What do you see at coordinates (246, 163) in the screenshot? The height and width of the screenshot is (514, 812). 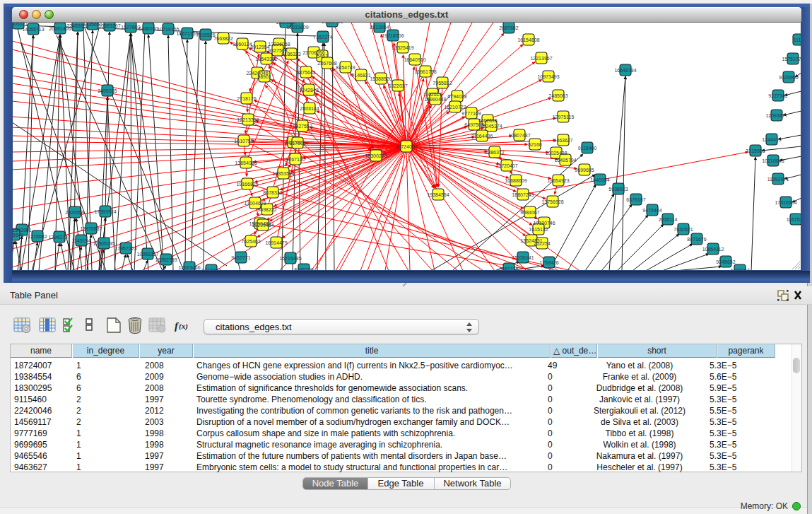 I see `svg-text: 13654985` at bounding box center [246, 163].